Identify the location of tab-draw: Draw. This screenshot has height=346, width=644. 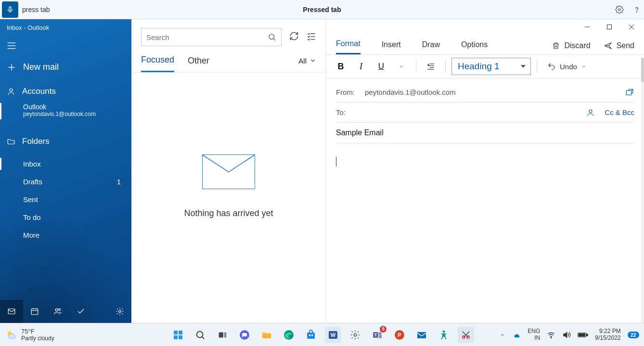
(431, 47).